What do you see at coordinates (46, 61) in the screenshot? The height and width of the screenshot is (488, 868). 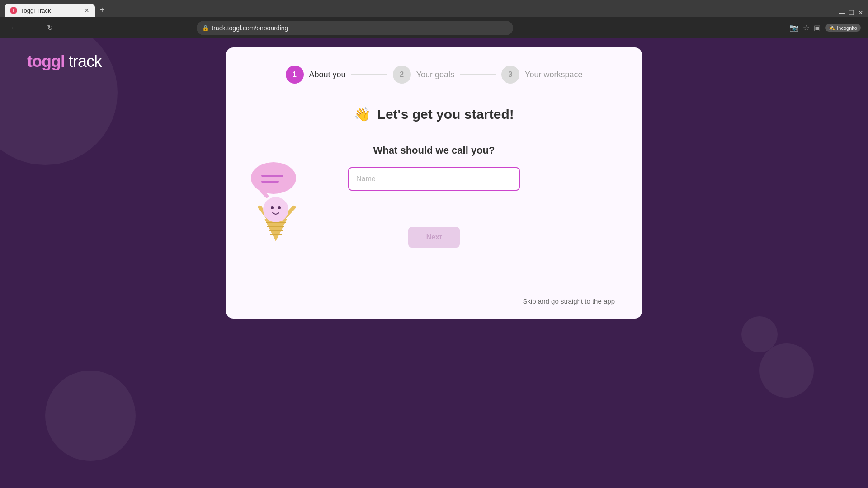 I see `logo-toggl: toggl` at bounding box center [46, 61].